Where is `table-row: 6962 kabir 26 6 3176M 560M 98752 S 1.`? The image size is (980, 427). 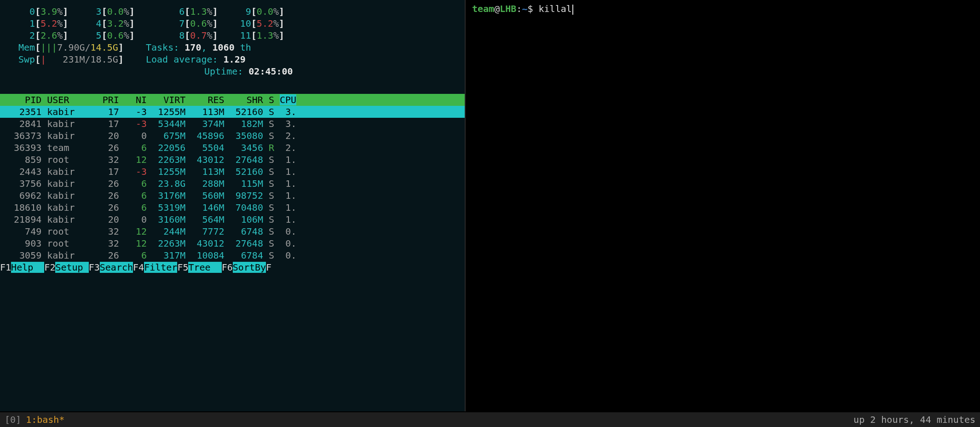
table-row: 6962 kabir 26 6 3176M 560M 98752 S 1. is located at coordinates (232, 196).